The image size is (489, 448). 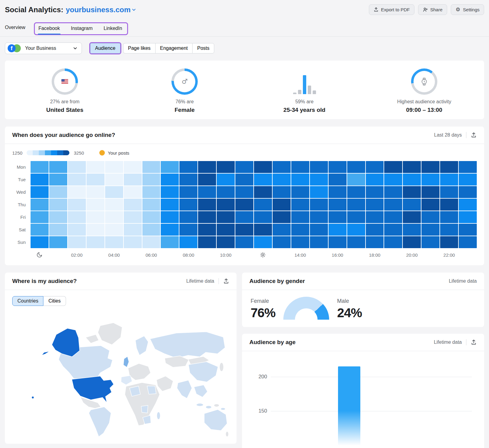 What do you see at coordinates (174, 48) in the screenshot?
I see `subtab-engagement: Engagement` at bounding box center [174, 48].